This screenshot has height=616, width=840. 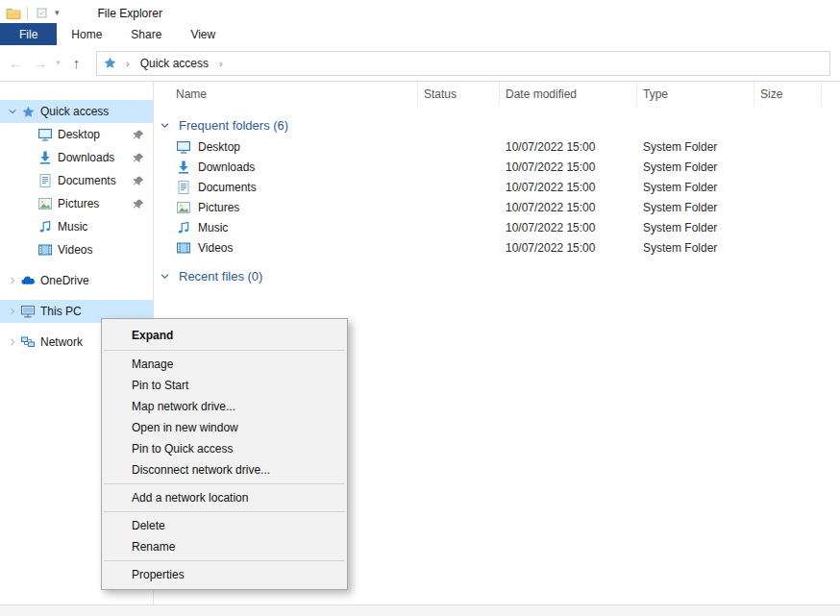 What do you see at coordinates (420, 35) in the screenshot?
I see `ribbon-tabs: FileHomeShareView` at bounding box center [420, 35].